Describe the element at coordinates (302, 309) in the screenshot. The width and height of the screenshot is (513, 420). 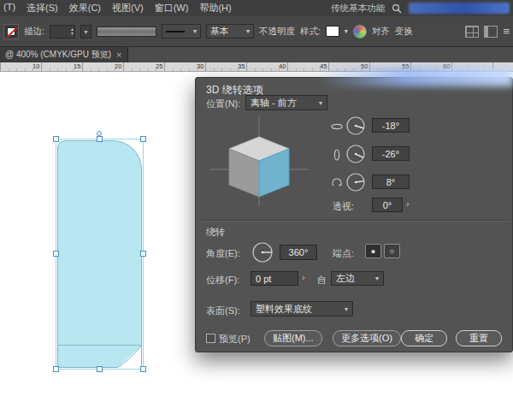
I see `surface-dropdown: 塑料效果底纹 ▾` at that location.